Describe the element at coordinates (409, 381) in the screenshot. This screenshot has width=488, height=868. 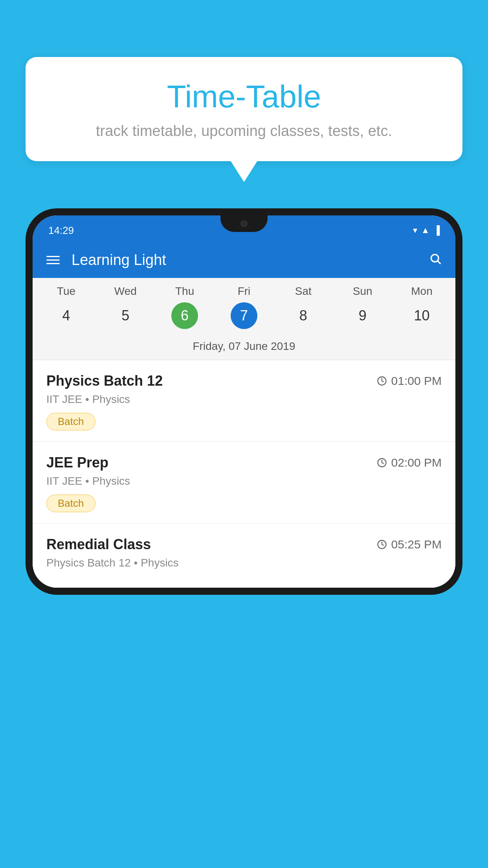
I see `schedule-time-0: 01:00 PM` at that location.